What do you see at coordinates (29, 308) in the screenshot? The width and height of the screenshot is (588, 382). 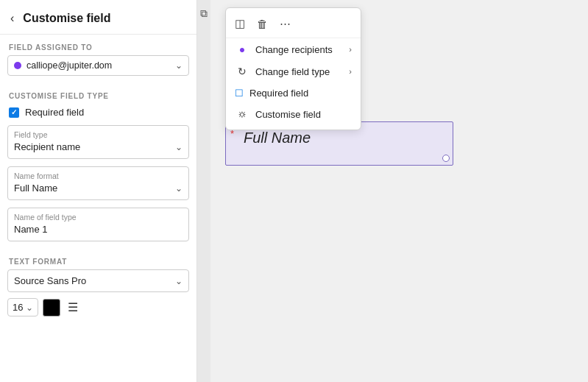 I see `font-size-chevron-icon: ⌄` at bounding box center [29, 308].